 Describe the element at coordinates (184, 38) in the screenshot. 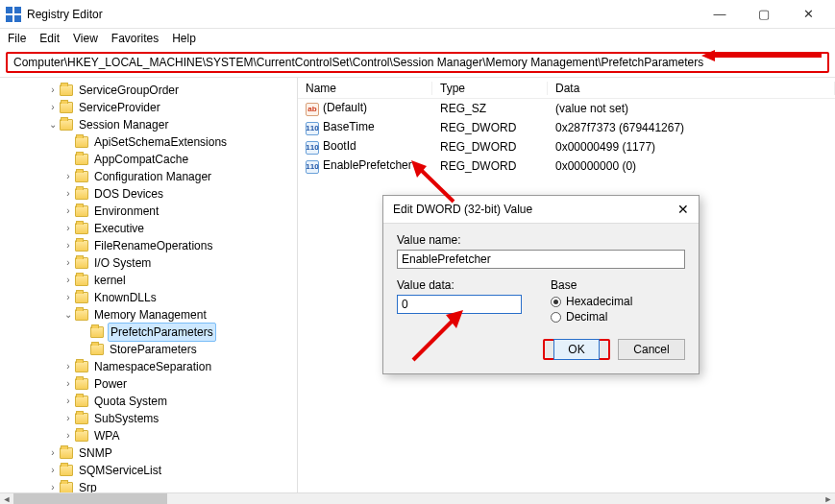

I see `menu-help: Help` at that location.